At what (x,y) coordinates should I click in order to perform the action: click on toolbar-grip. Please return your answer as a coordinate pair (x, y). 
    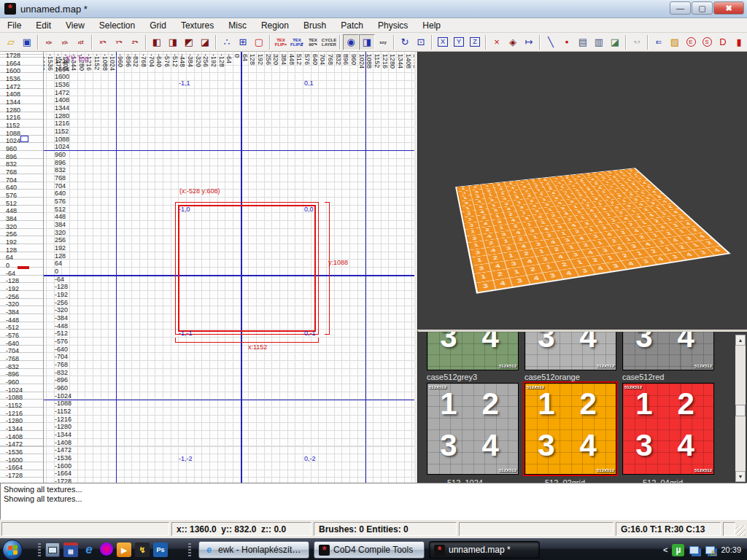
    Looking at the image, I should click on (39, 550).